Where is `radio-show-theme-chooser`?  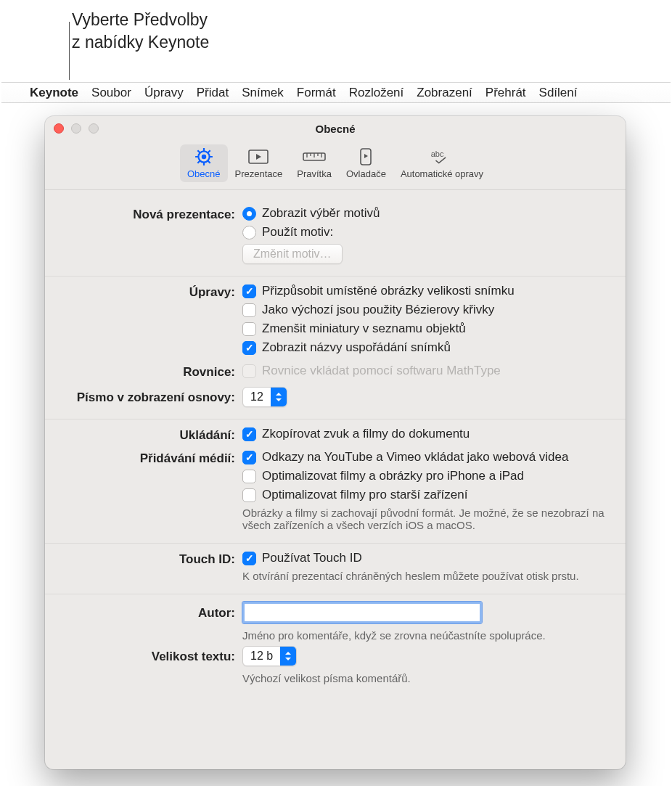 radio-show-theme-chooser is located at coordinates (250, 213).